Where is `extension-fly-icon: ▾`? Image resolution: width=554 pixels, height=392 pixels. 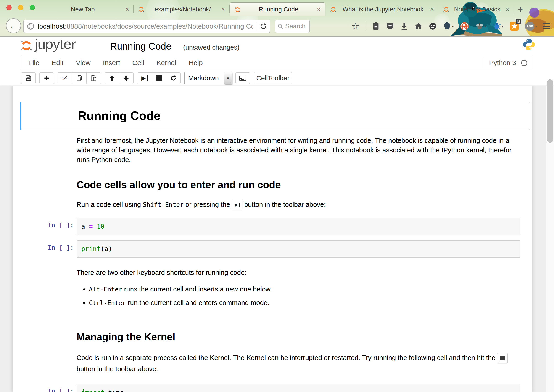 extension-fly-icon: ▾ is located at coordinates (481, 26).